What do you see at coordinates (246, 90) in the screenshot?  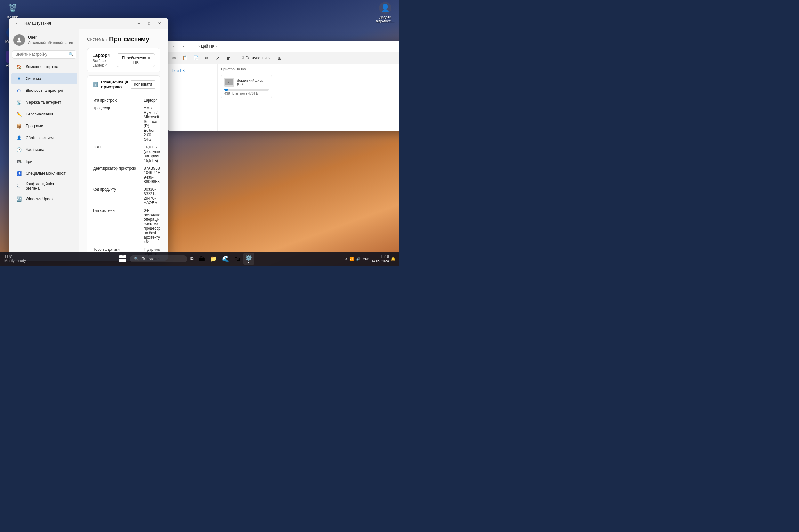 I see `drive-c-bar-bg` at bounding box center [246, 90].